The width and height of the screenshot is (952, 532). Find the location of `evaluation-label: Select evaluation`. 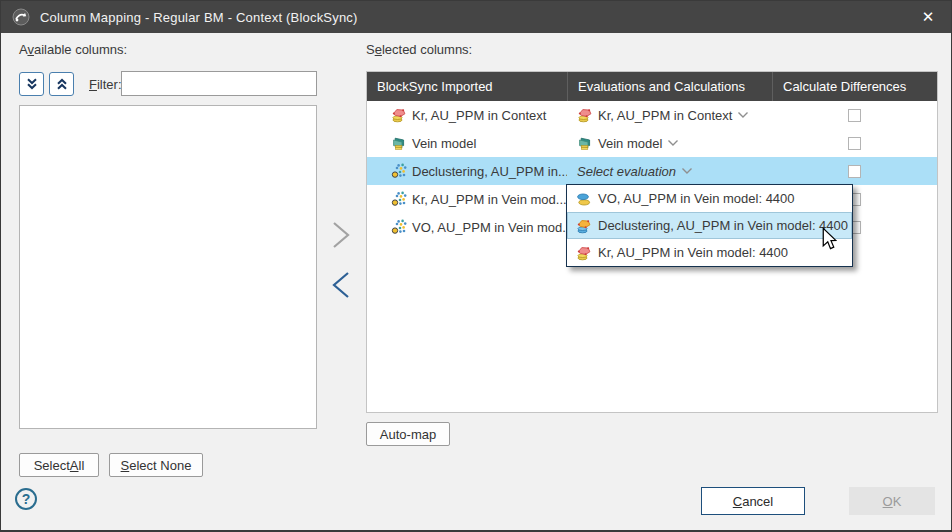

evaluation-label: Select evaluation is located at coordinates (626, 172).